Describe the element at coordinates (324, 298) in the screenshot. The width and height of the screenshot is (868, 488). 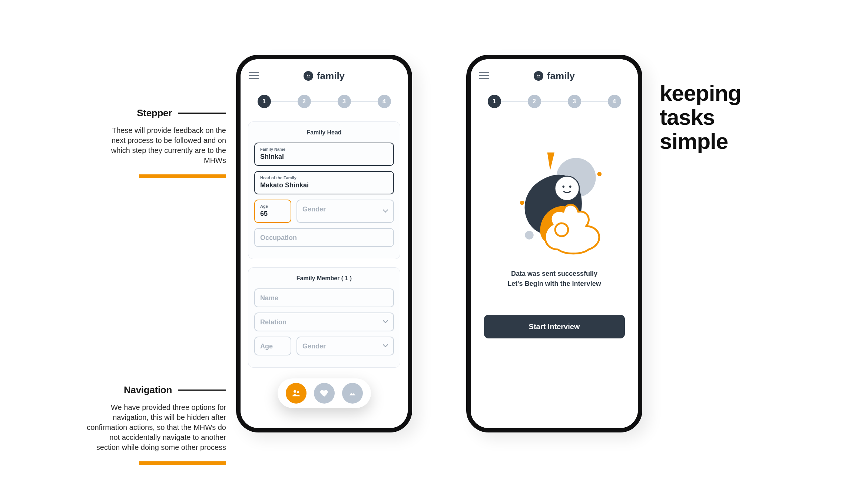
I see `member-name-placeholder: Name` at that location.